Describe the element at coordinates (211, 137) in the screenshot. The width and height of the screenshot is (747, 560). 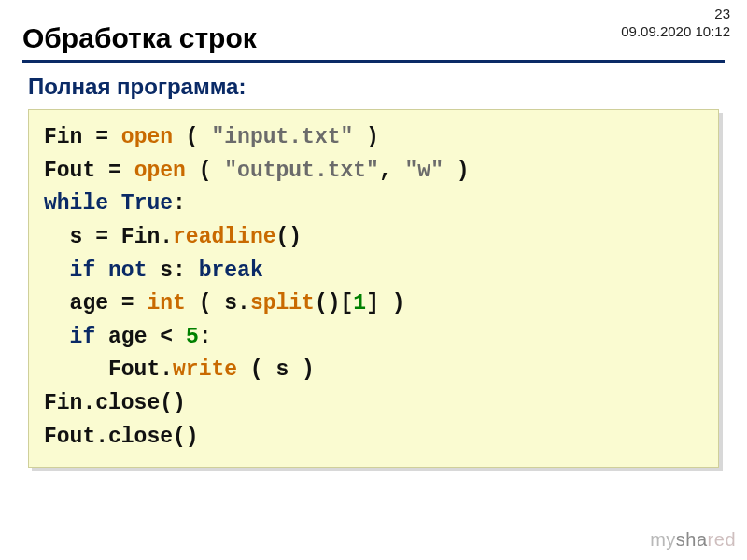
I see `code-line-1: Fin = open ( "input.txt" )` at that location.